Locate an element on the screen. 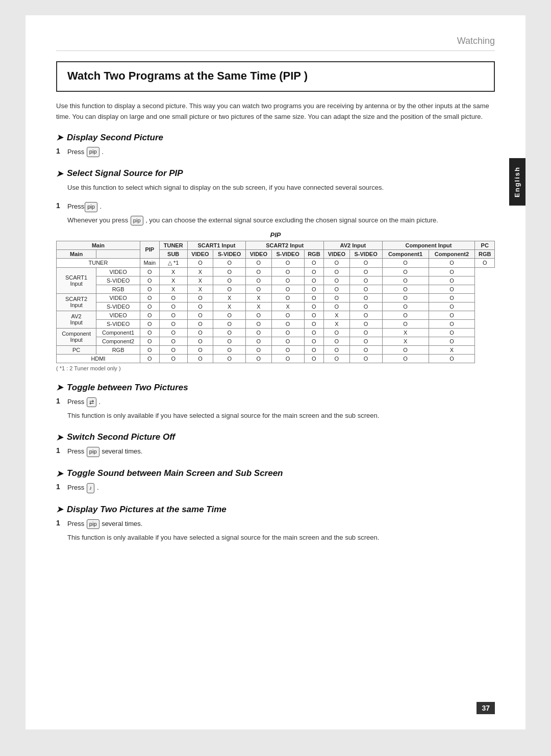 Image resolution: width=551 pixels, height=756 pixels. pip-th-av2: AV2 Input is located at coordinates (353, 245).